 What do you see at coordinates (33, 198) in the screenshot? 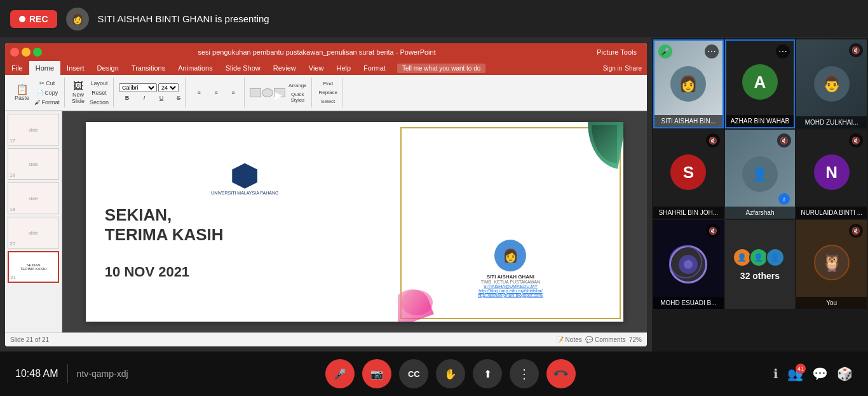
I see `slide-thumb-19: slide 19` at bounding box center [33, 198].